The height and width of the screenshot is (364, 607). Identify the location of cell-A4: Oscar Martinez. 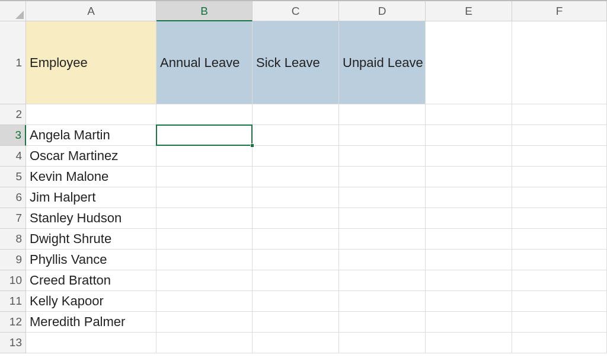
(91, 157).